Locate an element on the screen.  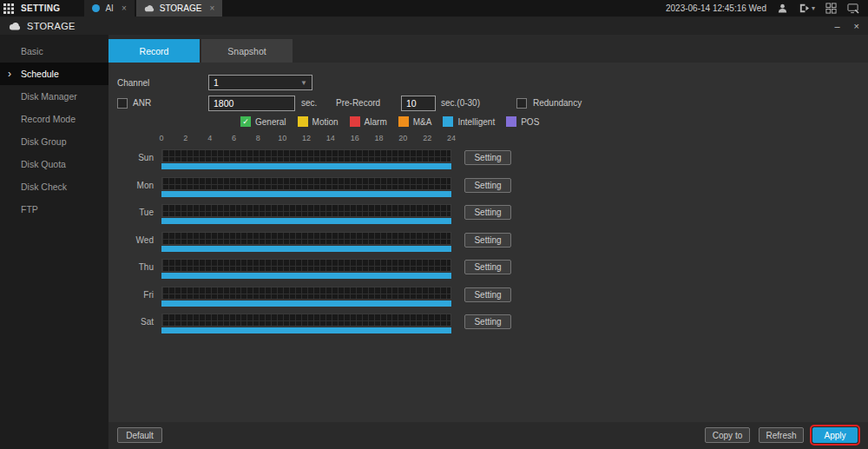
sidebar: Basic›ScheduleDisk ManagerRecord ModeDis… is located at coordinates (54, 241).